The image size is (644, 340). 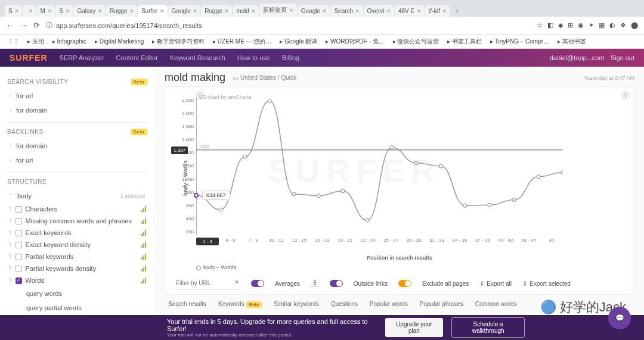 What do you see at coordinates (345, 305) in the screenshot?
I see `tab-questions: Questions` at bounding box center [345, 305].